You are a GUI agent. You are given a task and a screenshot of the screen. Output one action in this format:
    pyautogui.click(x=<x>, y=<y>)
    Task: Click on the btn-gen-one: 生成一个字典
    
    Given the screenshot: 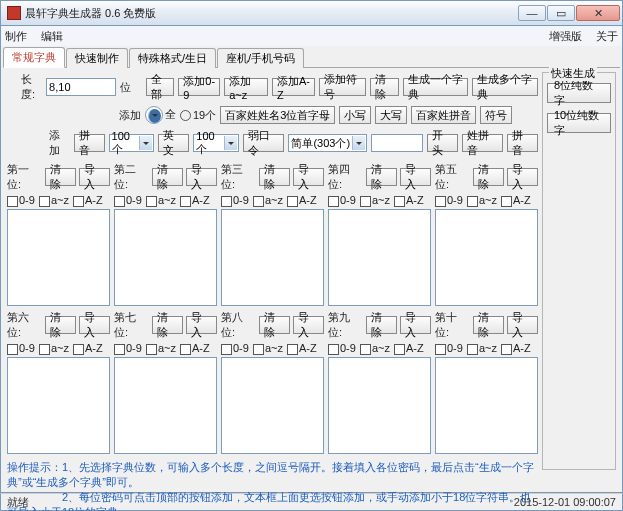 What is the action you would take?
    pyautogui.click(x=436, y=87)
    